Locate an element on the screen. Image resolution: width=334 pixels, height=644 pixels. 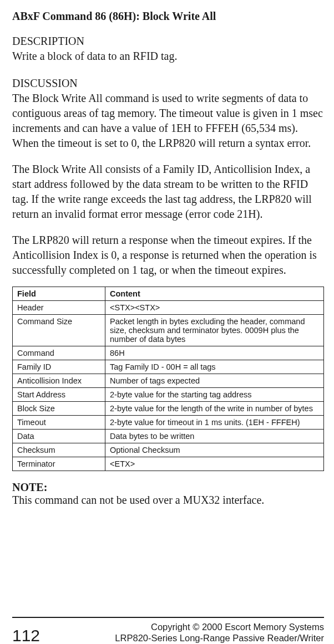
table-cell-content: Packet length in bytes excluding the hea… is located at coordinates (215, 330).